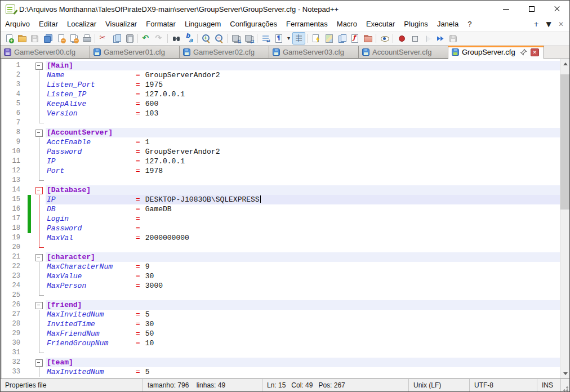  I want to click on scrollbar-thumb, so click(565, 142).